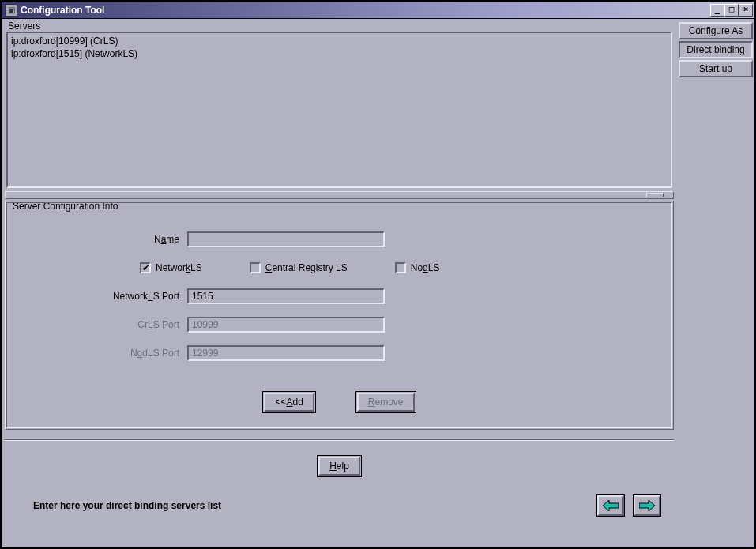  What do you see at coordinates (340, 440) in the screenshot?
I see `divider` at bounding box center [340, 440].